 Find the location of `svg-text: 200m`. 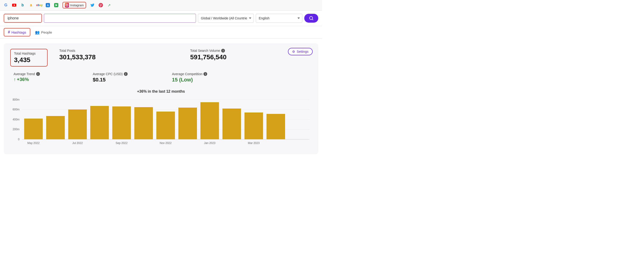

svg-text: 200m is located at coordinates (16, 130).